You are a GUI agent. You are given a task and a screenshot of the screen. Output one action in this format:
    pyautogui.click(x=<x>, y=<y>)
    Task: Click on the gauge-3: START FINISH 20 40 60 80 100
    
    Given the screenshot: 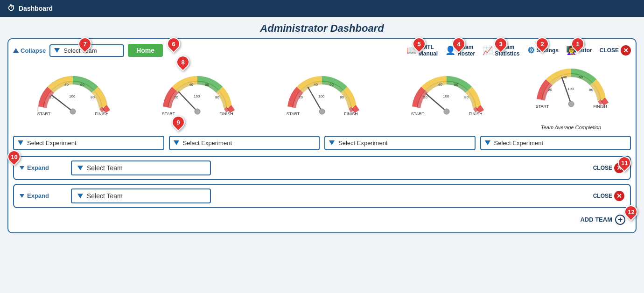 What is the action you would take?
    pyautogui.click(x=322, y=100)
    